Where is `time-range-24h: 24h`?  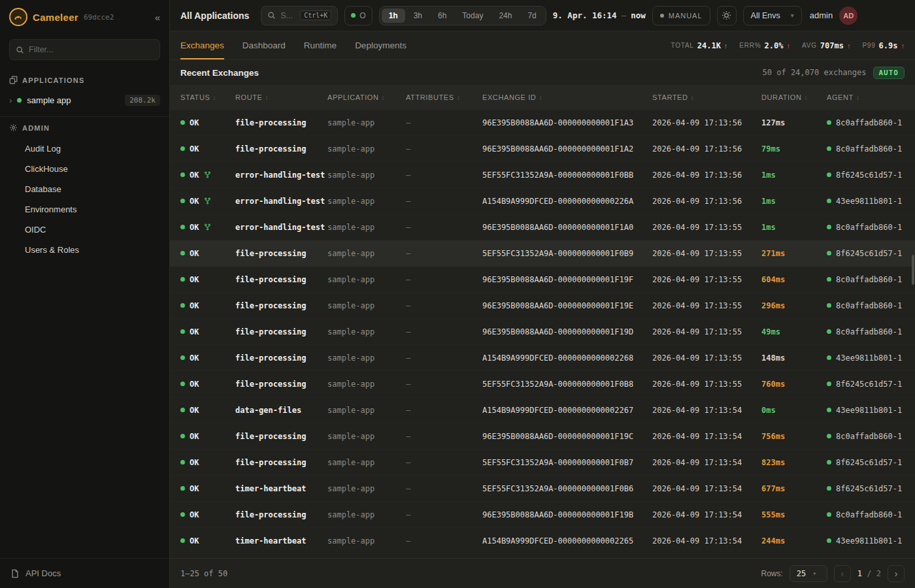
time-range-24h: 24h is located at coordinates (505, 16).